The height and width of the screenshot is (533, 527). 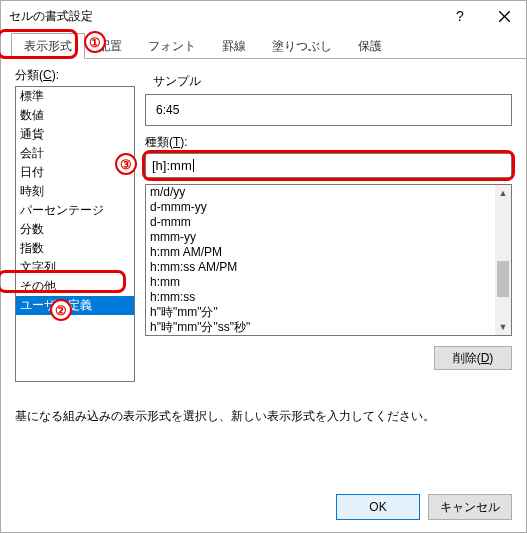 I want to click on list-item: d-mmm-yy, so click(x=328, y=208).